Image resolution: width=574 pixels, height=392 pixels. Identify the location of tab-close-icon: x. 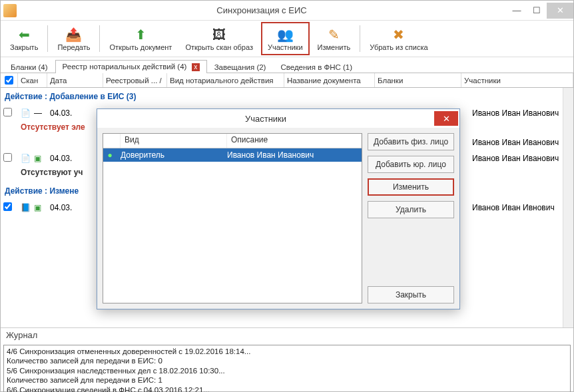
(196, 67).